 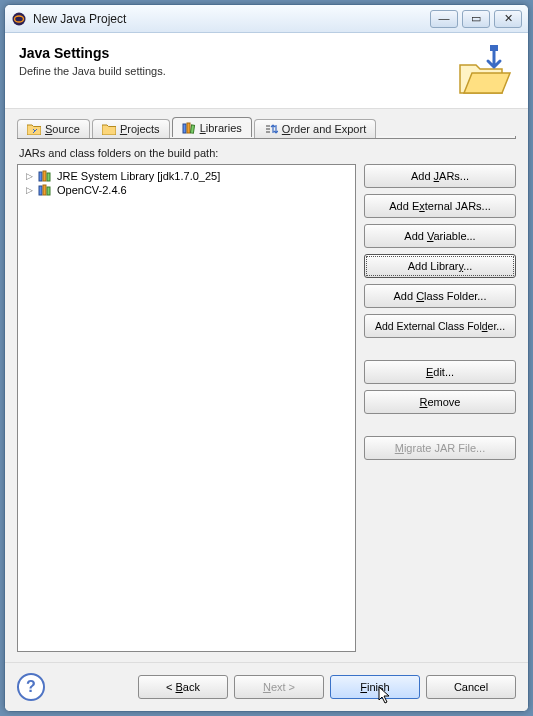 I want to click on close-button: ✕, so click(x=508, y=19).